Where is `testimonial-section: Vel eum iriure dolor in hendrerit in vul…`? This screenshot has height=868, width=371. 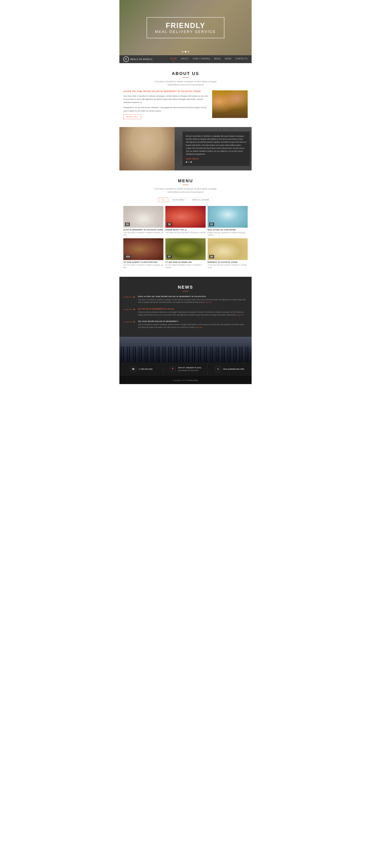 testimonial-section: Vel eum iriure dolor in hendrerit in vul… is located at coordinates (185, 149).